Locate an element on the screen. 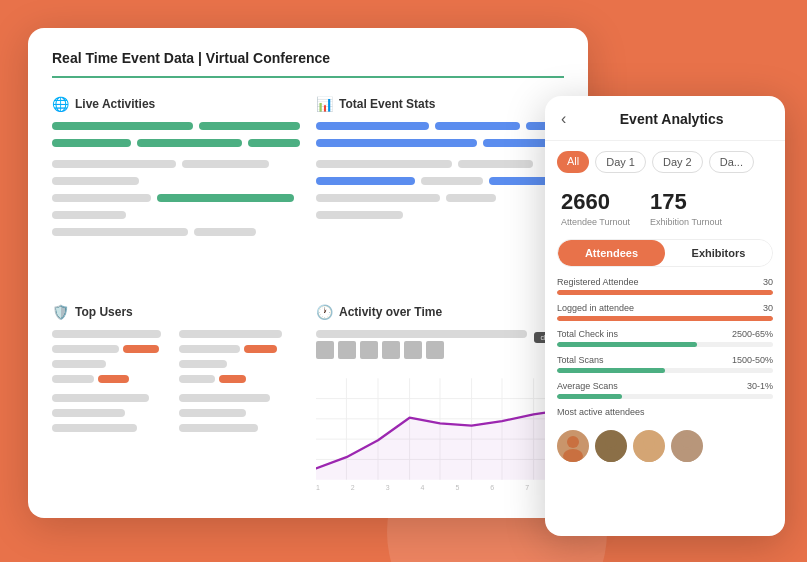 Image resolution: width=807 pixels, height=562 pixels. live-activities-section: 🌐 Live Activities is located at coordinates (176, 192).